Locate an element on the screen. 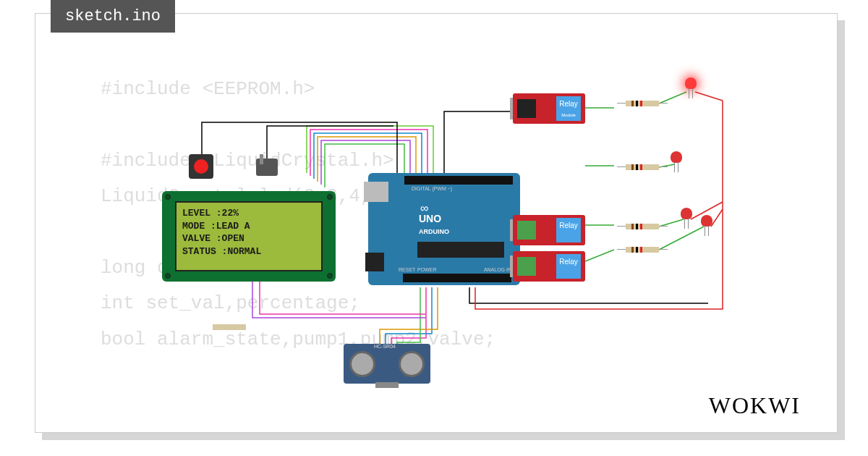 This screenshot has height=456, width=868. relay-module-2: Relay is located at coordinates (549, 230).